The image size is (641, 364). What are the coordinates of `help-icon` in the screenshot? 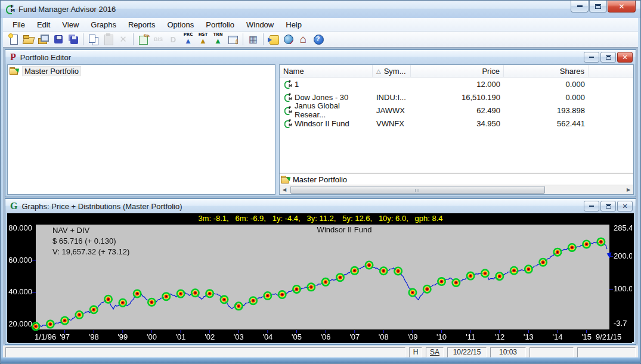 It's located at (318, 39).